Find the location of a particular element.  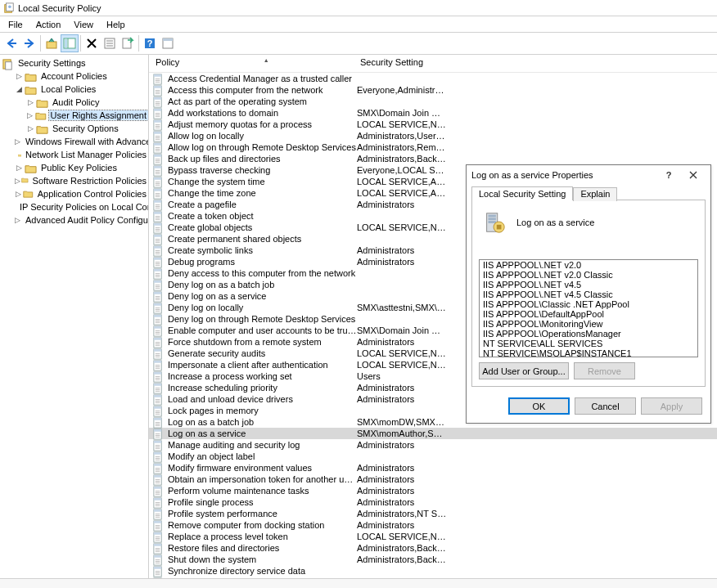

tree-item: ▷Advanced Audit Policy Configuration is located at coordinates (74, 220).